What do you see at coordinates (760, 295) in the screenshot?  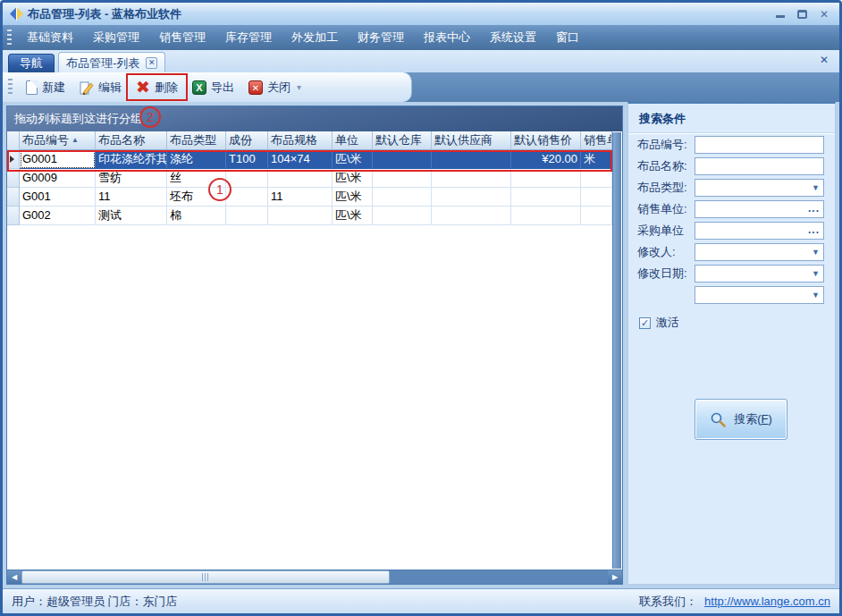 I see `modify-date-to-combobox: ▼` at bounding box center [760, 295].